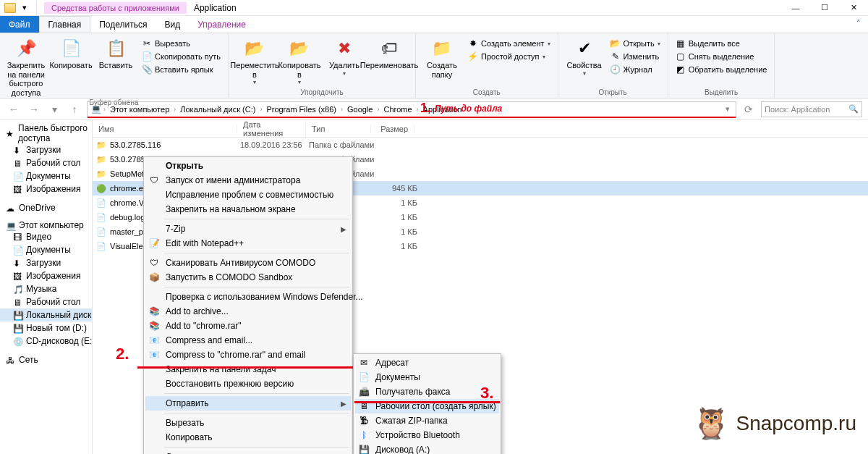 This screenshot has height=454, width=868. What do you see at coordinates (427, 448) in the screenshot?
I see `sendto-drive-a: 💾Дисковод (A:)` at bounding box center [427, 448].